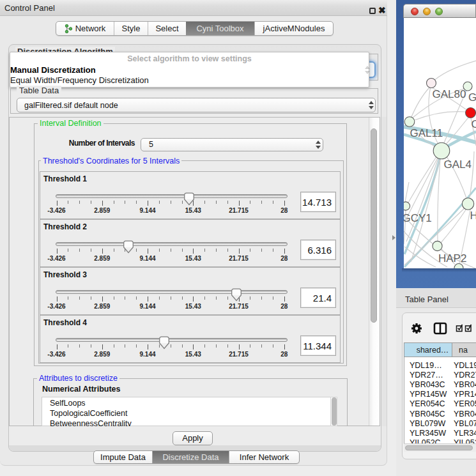 The image size is (476, 476). I want to click on svg-text: HAP2, so click(452, 258).